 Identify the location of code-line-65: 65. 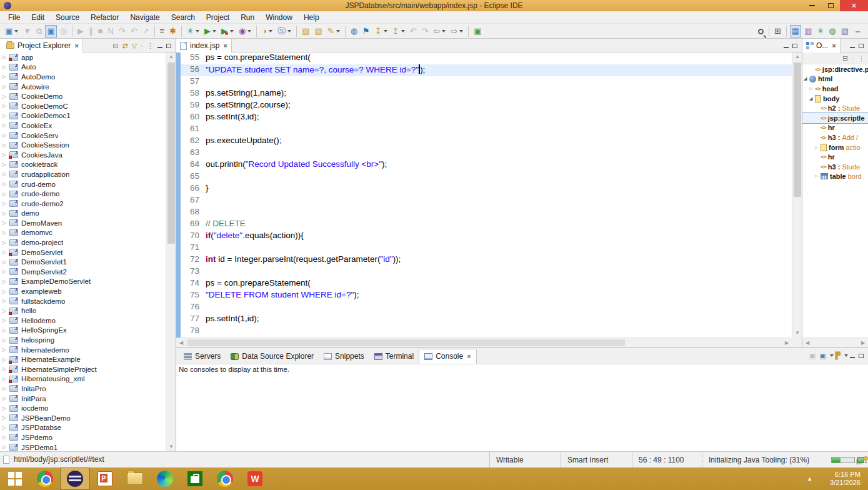
(486, 178).